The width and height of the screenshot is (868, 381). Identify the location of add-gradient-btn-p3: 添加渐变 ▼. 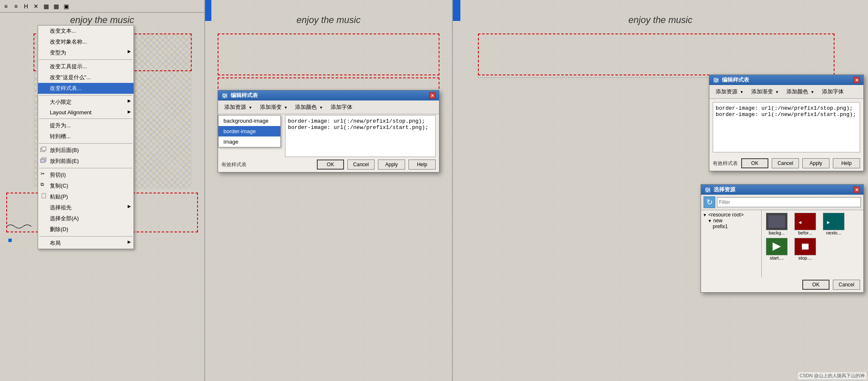
(765, 92).